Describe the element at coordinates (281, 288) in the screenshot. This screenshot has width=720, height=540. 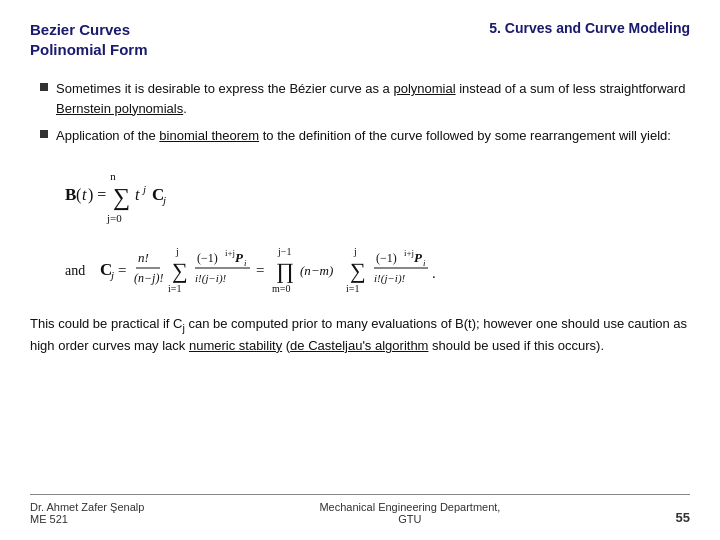
I see `svg-text: m=0` at that location.